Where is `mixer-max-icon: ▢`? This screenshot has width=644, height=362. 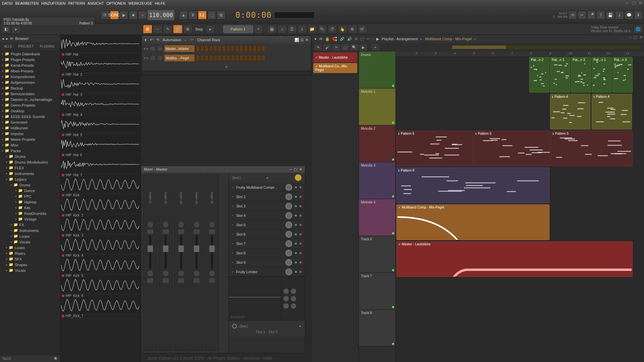 mixer-max-icon: ▢ is located at coordinates (296, 170).